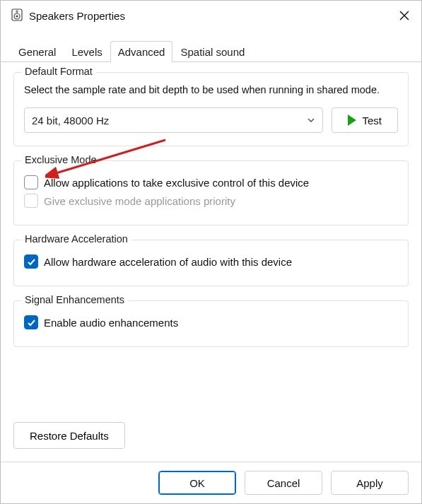 This screenshot has width=422, height=504. What do you see at coordinates (212, 52) in the screenshot?
I see `tab-spatial: Spatial sound` at bounding box center [212, 52].